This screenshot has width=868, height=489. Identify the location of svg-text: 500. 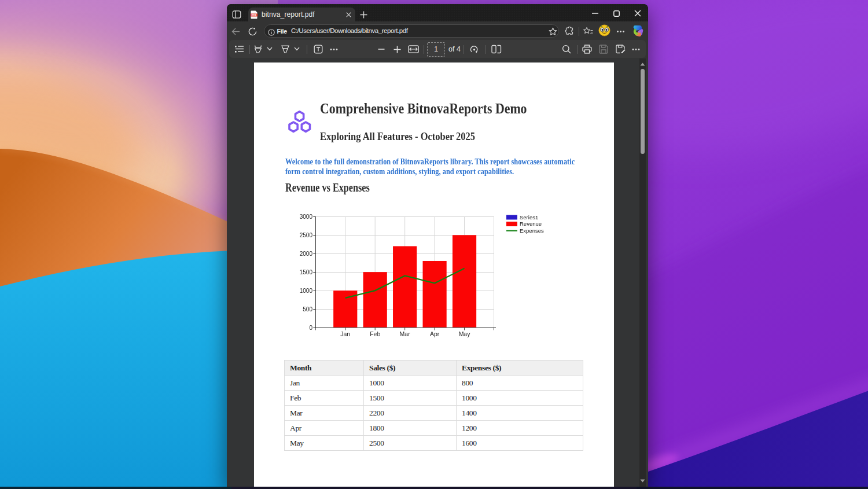
(308, 309).